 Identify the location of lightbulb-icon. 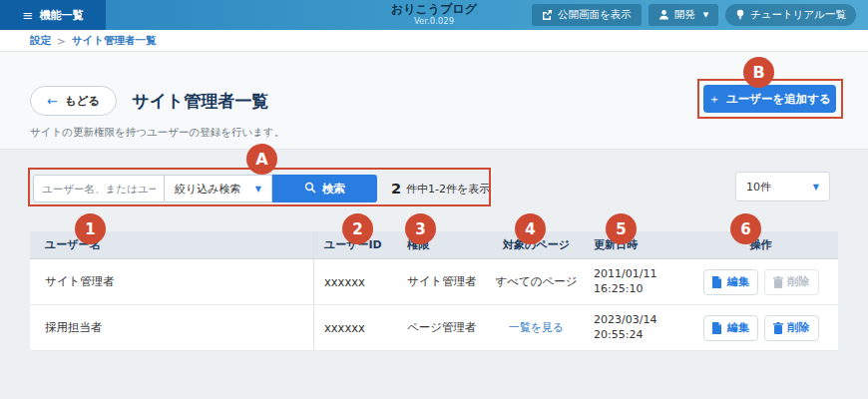
(740, 16).